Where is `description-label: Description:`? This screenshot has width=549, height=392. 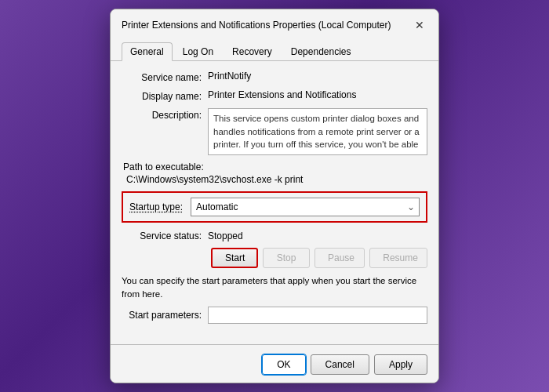
description-label: Description: is located at coordinates (165, 114).